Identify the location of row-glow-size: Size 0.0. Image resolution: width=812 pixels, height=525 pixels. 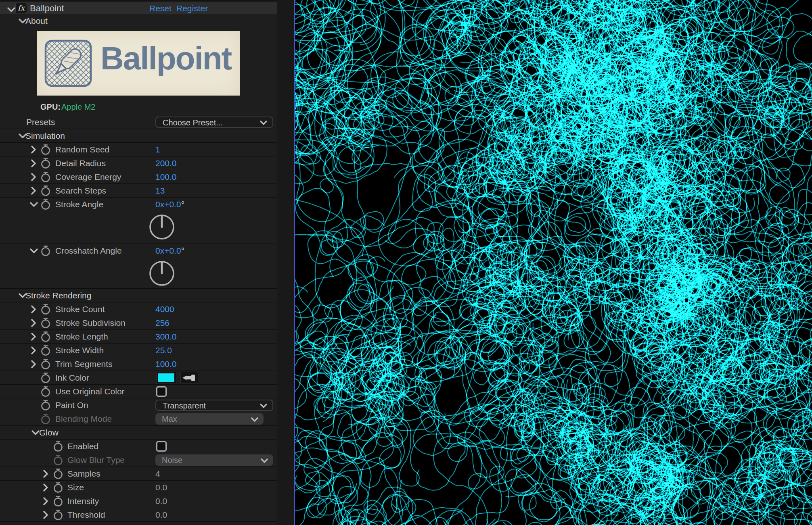
(138, 487).